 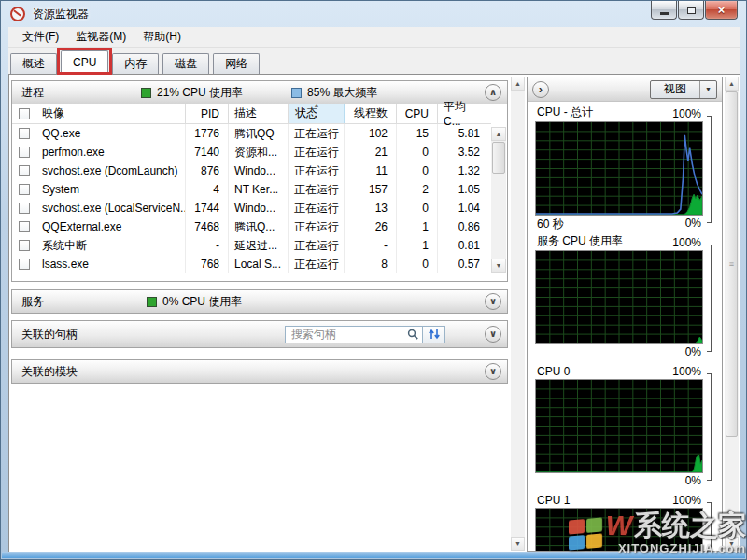 I want to click on table-row: svchost.exe (LocalServiceN...1744Windo..…, so click(x=252, y=208).